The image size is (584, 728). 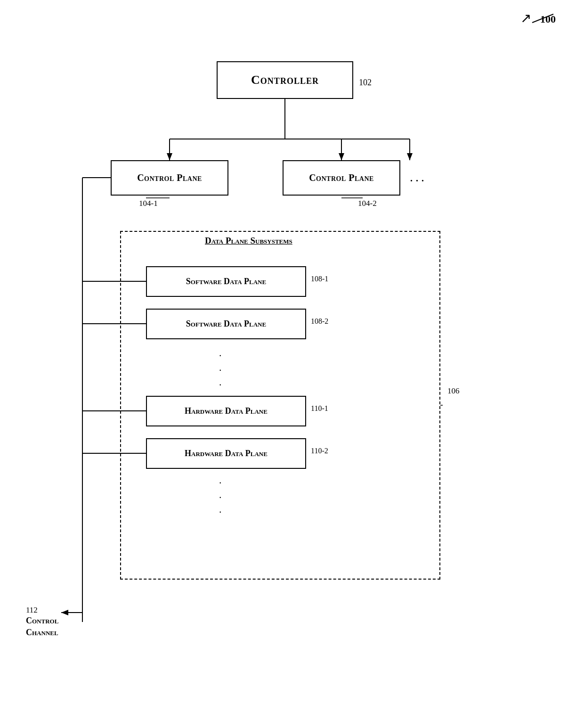 What do you see at coordinates (285, 80) in the screenshot?
I see `controller-box: Controller` at bounding box center [285, 80].